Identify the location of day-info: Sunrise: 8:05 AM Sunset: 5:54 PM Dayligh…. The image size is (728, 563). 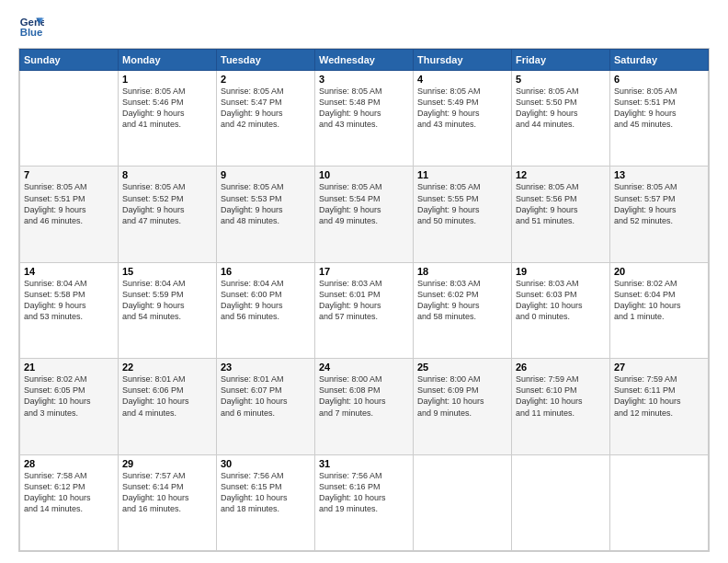
(364, 204).